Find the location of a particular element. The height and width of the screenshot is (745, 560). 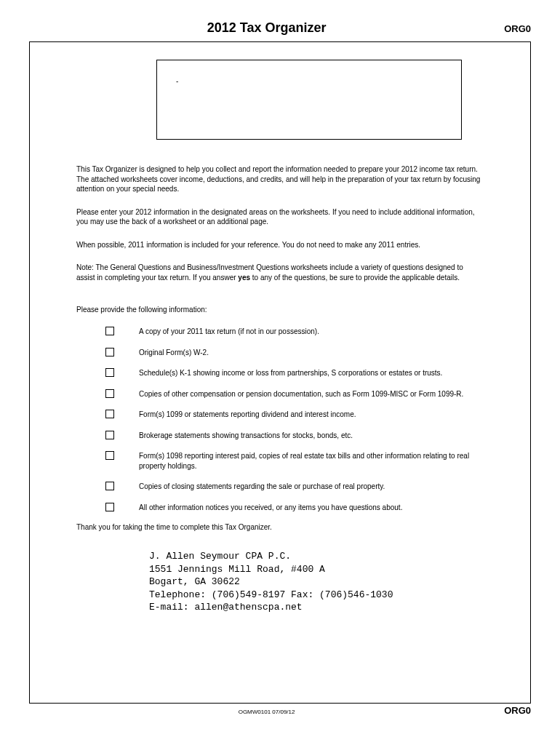

checklist-text: Form(s) 1099 or statements reporting div… is located at coordinates (311, 415).